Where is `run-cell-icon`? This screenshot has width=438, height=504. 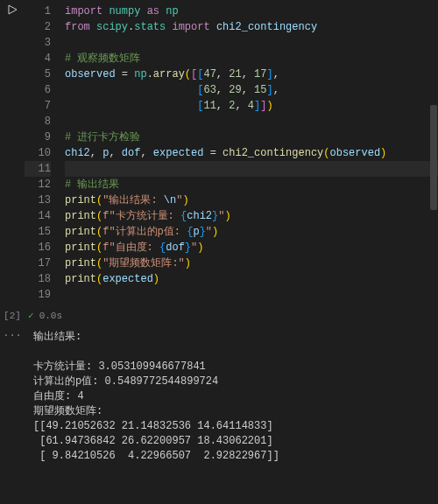 run-cell-icon is located at coordinates (12, 10).